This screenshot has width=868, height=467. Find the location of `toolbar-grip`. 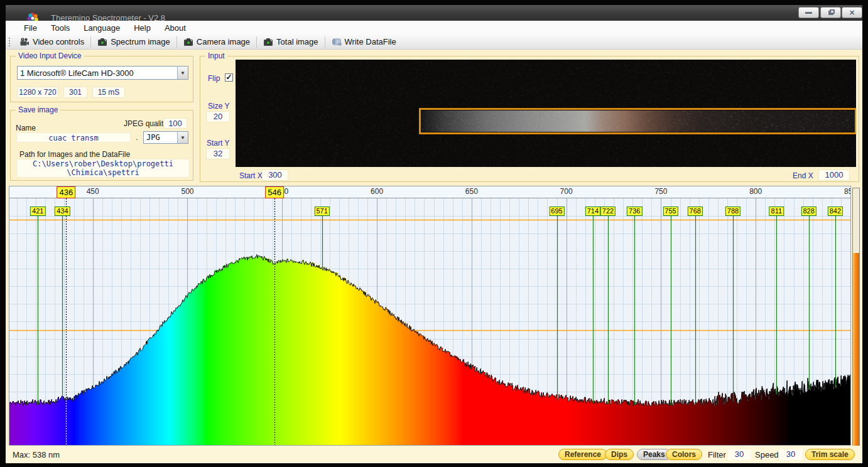

toolbar-grip is located at coordinates (10, 42).